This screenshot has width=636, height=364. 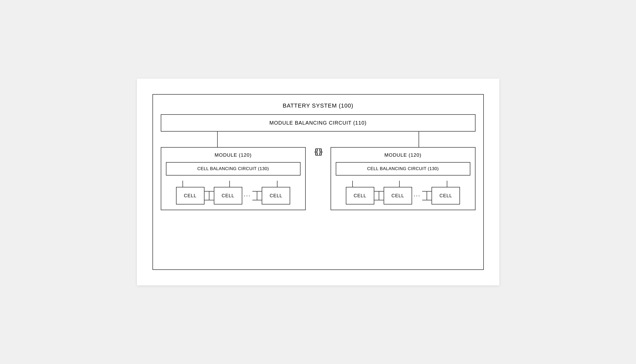 I want to click on cell-label-3: CELL, so click(x=276, y=196).